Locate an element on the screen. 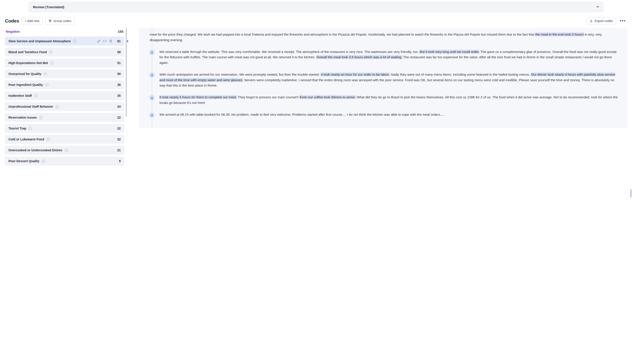  code-item: Bland and Tasteless Foodi58 is located at coordinates (65, 52).